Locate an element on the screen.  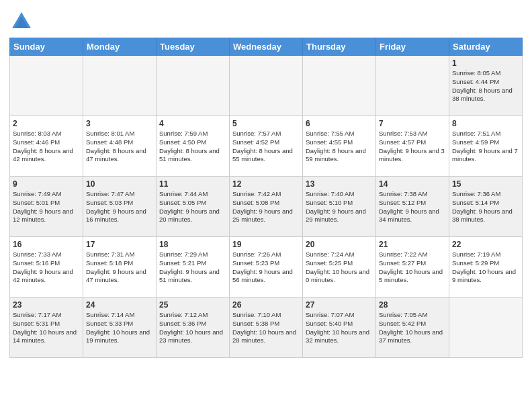
day-number: 1 is located at coordinates (486, 63).